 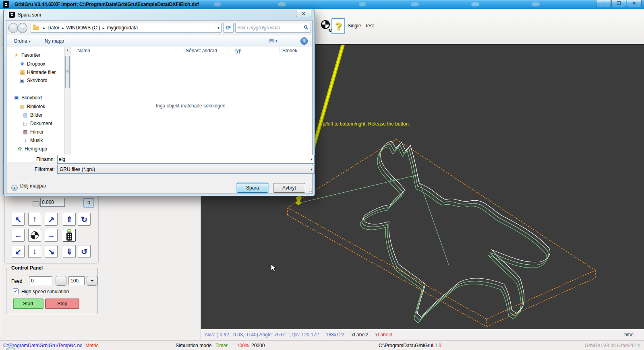 What do you see at coordinates (326, 26) in the screenshot?
I see `machine-zero-button: M` at bounding box center [326, 26].